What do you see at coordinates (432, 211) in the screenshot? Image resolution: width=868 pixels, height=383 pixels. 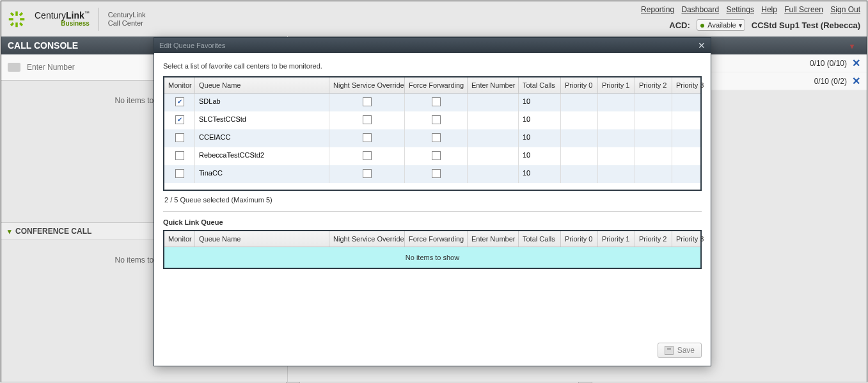 I see `divider` at bounding box center [432, 211].